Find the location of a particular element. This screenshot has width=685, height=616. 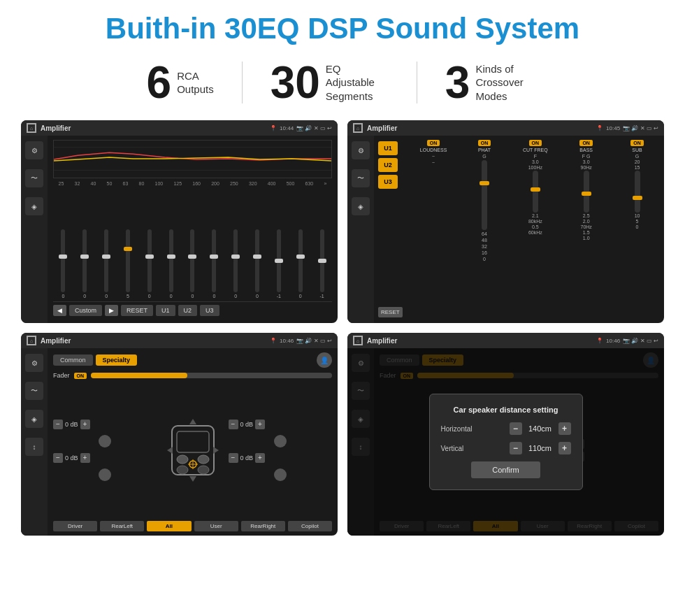

time-1: 10:44 is located at coordinates (287, 129).